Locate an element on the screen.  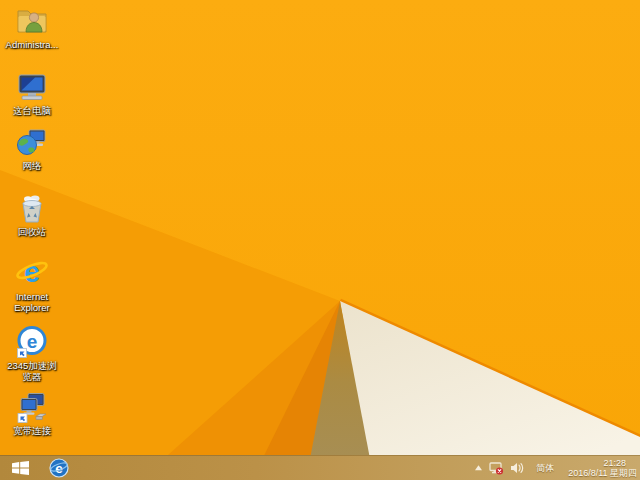
show-hidden-icons-button is located at coordinates (478, 468).